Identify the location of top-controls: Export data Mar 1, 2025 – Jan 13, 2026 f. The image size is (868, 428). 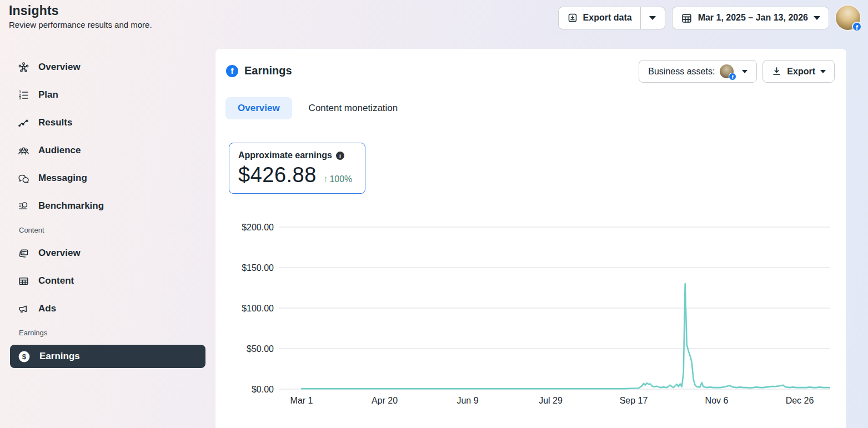
(709, 18).